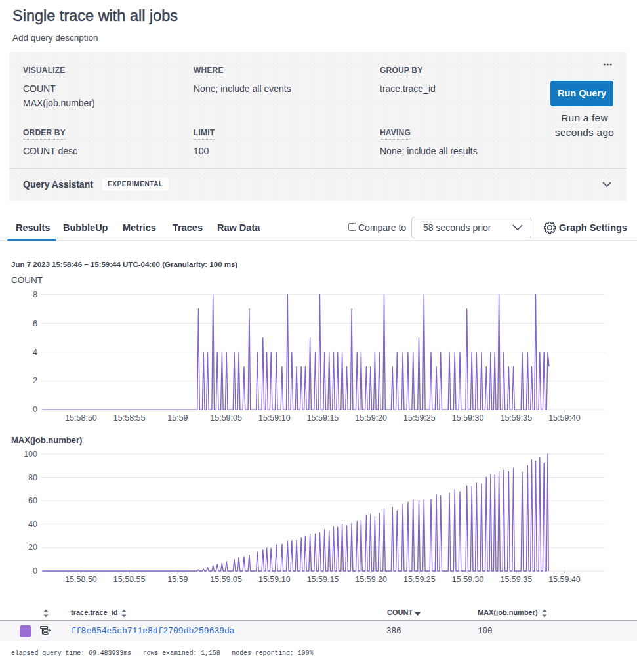 This screenshot has height=672, width=637. Describe the element at coordinates (35, 295) in the screenshot. I see `svg-text: 8` at that location.